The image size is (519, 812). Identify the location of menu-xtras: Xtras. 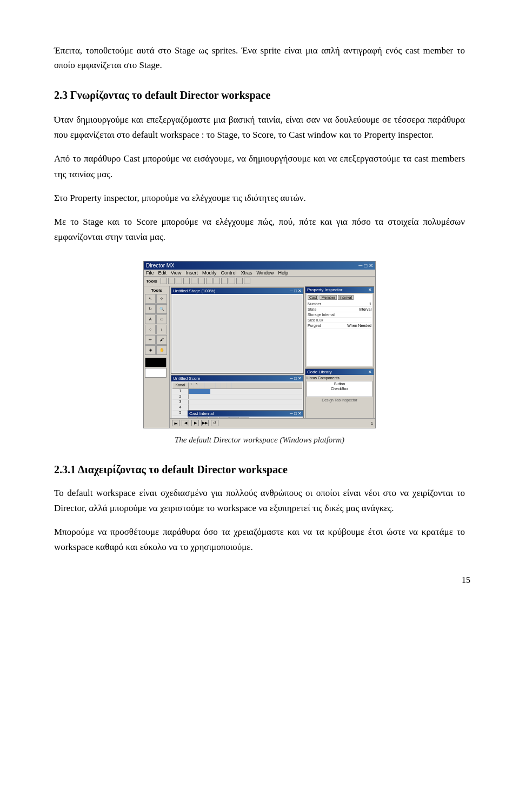
(247, 273).